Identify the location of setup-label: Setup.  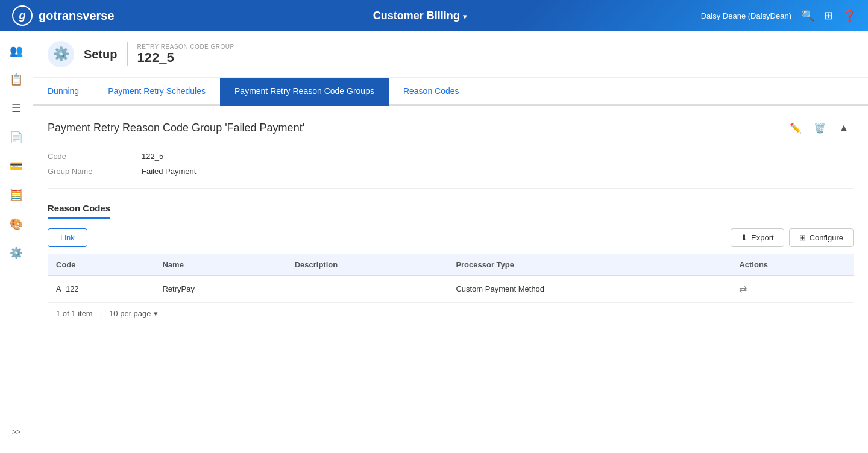
(101, 54).